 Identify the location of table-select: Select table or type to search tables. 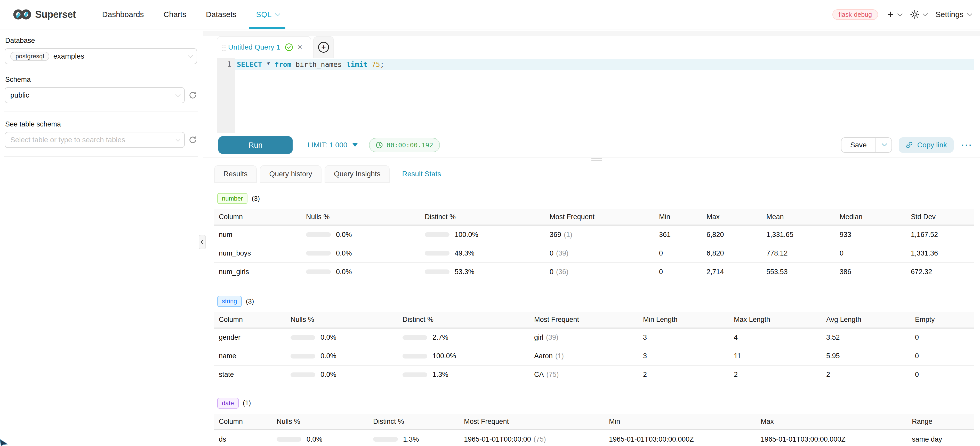
(95, 140).